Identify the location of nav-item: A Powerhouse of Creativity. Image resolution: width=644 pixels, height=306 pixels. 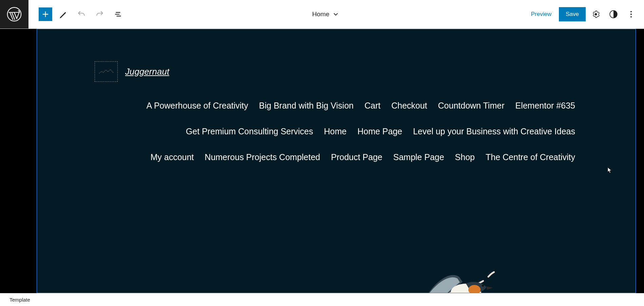
(197, 106).